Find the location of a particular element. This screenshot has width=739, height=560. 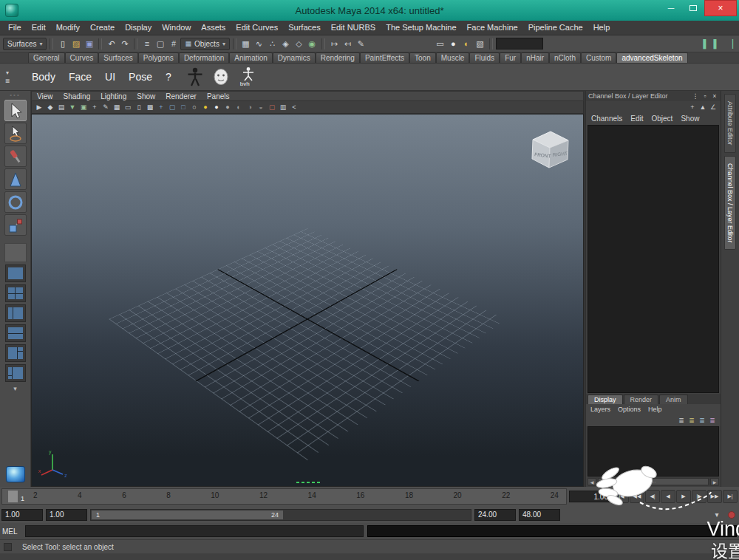

menu-item: Edit Curves is located at coordinates (257, 28).